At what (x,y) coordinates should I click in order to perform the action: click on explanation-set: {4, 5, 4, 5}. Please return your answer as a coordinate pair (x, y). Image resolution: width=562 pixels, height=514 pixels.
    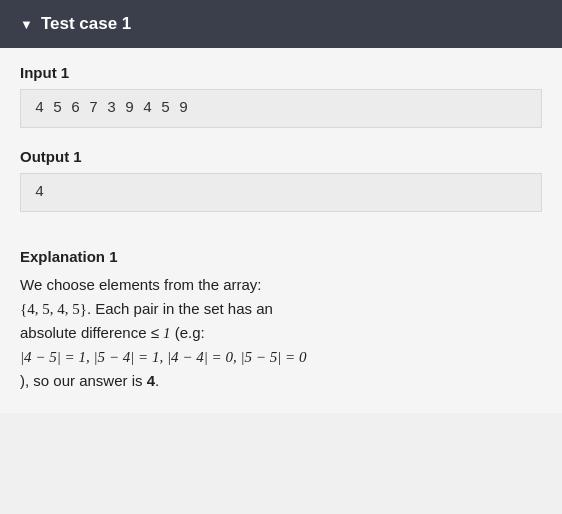
    Looking at the image, I should click on (54, 309).